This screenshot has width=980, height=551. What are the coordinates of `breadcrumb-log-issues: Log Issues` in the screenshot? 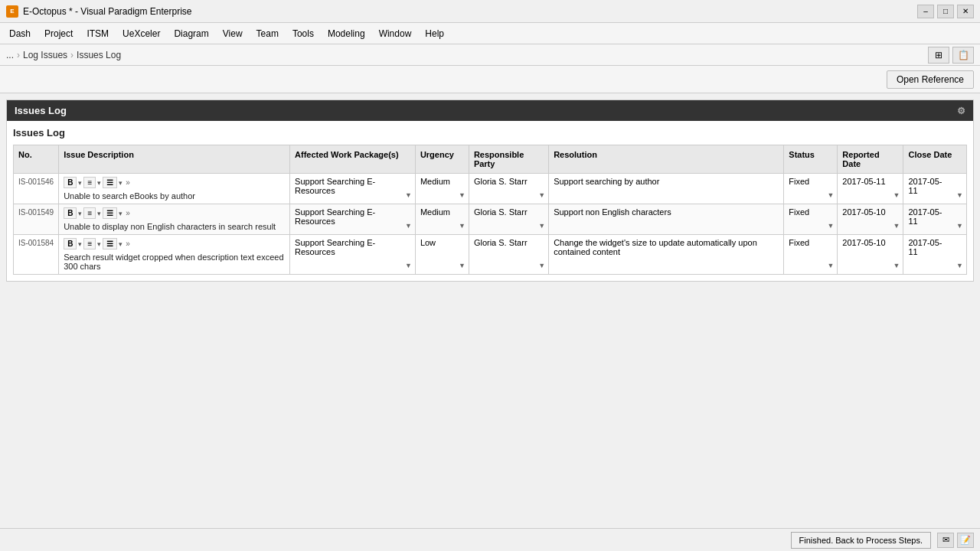 It's located at (45, 55).